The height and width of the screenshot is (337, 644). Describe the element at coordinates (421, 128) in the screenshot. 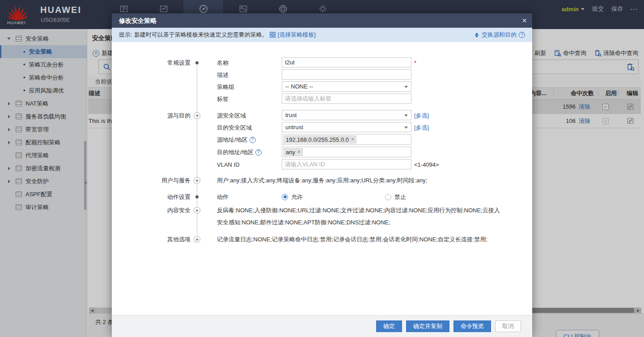

I see `dst-zone-multi-link: [多选]` at that location.